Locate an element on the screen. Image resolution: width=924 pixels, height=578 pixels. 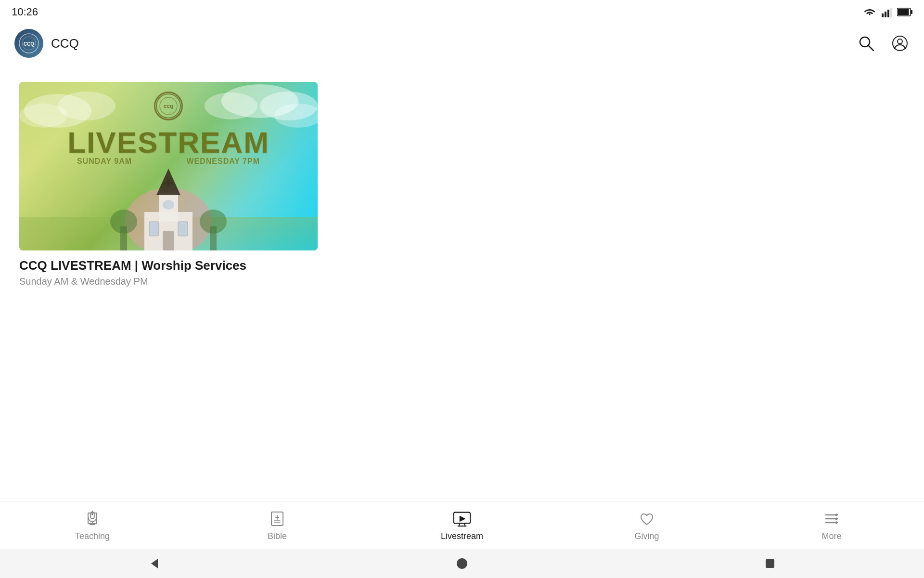
status-bar: 10:26 is located at coordinates (462, 12).